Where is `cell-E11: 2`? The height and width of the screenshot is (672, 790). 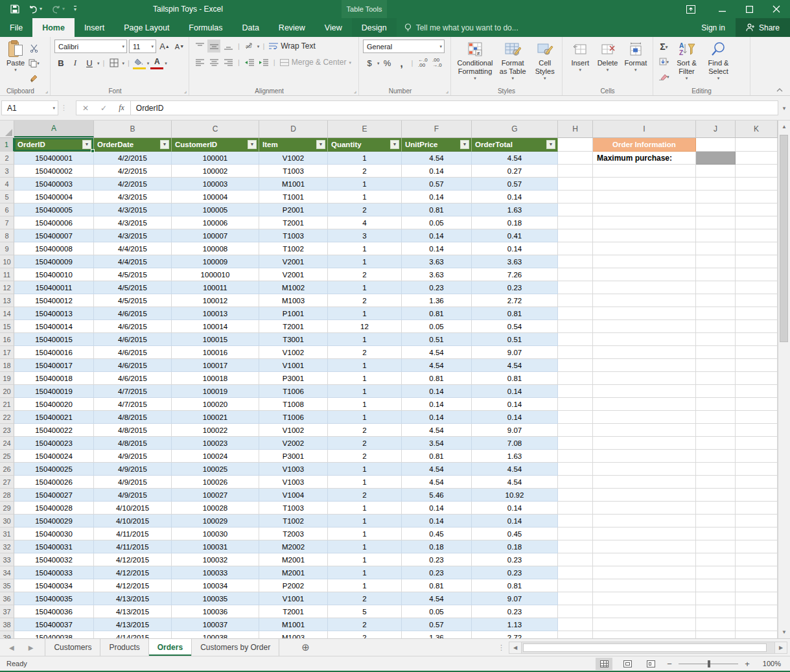 cell-E11: 2 is located at coordinates (365, 275).